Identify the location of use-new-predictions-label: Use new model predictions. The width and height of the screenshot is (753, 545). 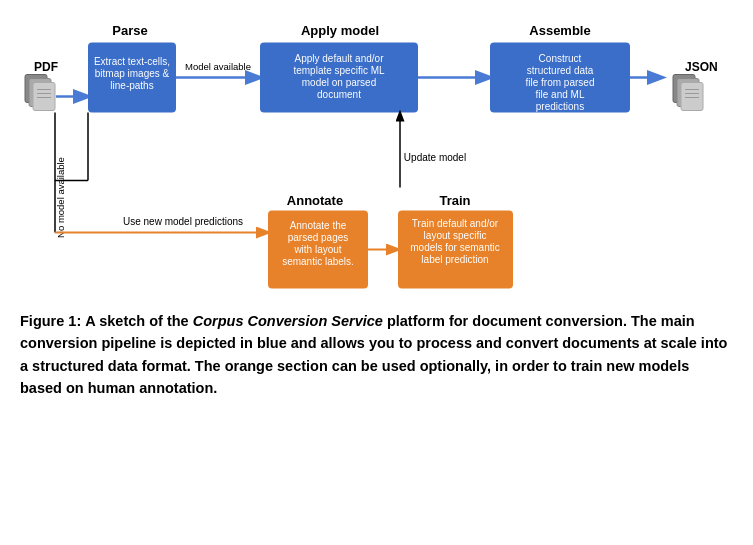
(183, 222).